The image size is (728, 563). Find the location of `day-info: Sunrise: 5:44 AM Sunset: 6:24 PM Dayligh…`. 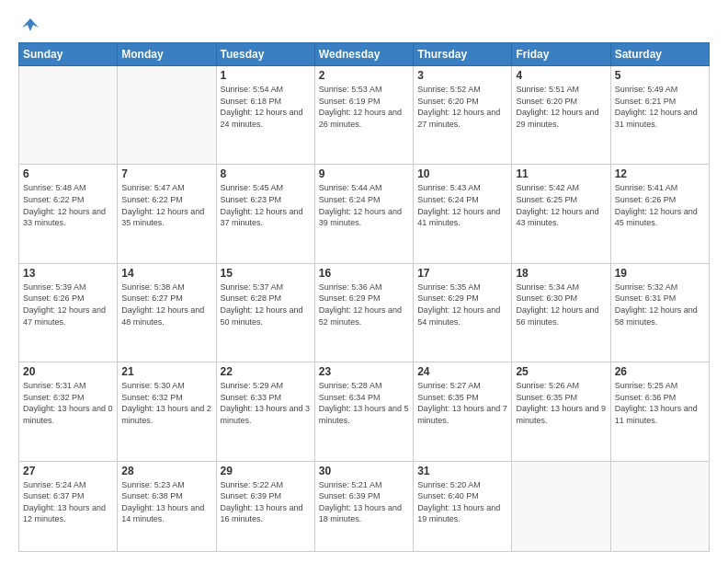

day-info: Sunrise: 5:44 AM Sunset: 6:24 PM Dayligh… is located at coordinates (364, 205).